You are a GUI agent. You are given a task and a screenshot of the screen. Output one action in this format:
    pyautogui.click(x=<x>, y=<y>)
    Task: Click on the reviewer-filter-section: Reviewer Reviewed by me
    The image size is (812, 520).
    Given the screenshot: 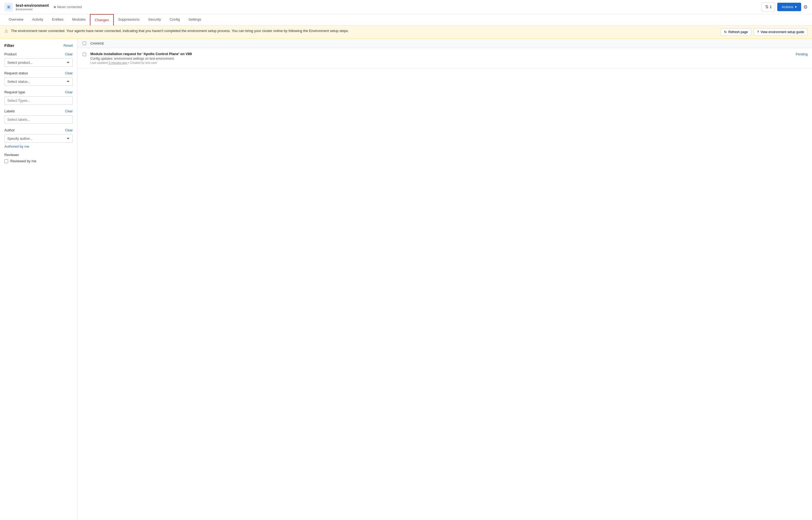 What is the action you would take?
    pyautogui.click(x=38, y=158)
    